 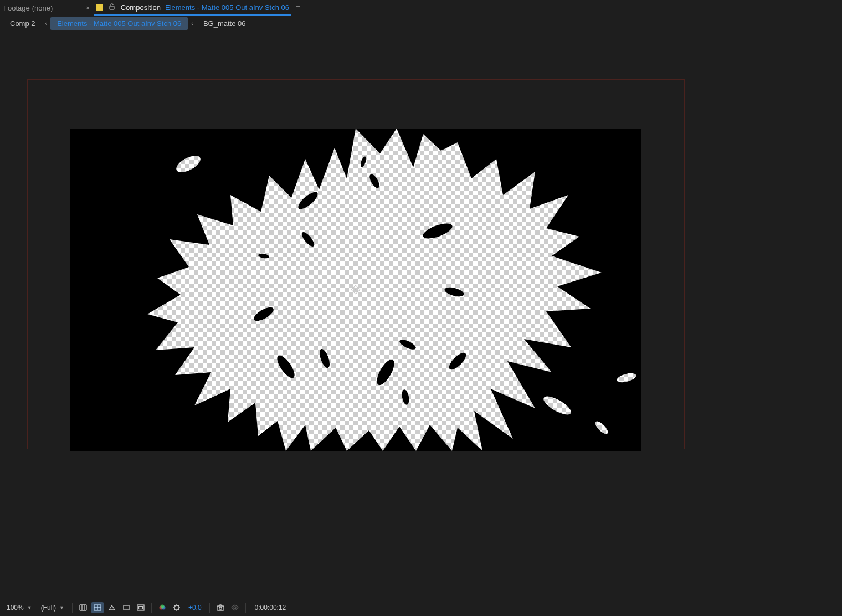 What do you see at coordinates (141, 608) in the screenshot?
I see `grid-guides-icon` at bounding box center [141, 608].